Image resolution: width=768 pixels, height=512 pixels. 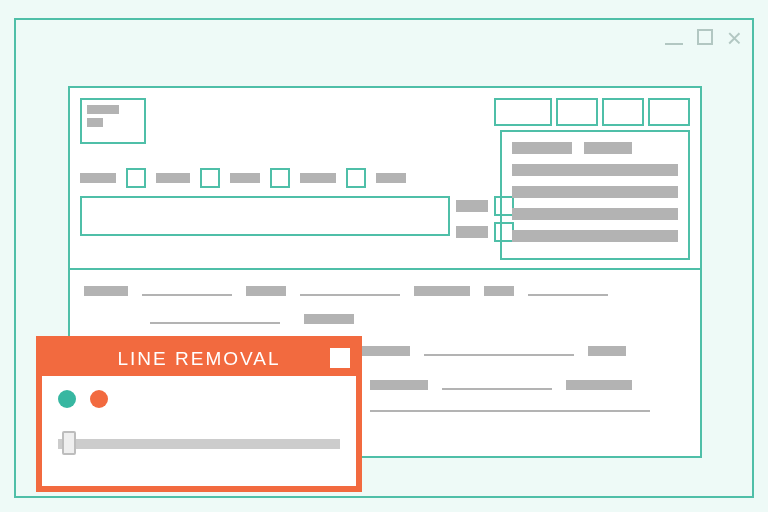 What do you see at coordinates (592, 112) in the screenshot?
I see `top-tabs` at bounding box center [592, 112].